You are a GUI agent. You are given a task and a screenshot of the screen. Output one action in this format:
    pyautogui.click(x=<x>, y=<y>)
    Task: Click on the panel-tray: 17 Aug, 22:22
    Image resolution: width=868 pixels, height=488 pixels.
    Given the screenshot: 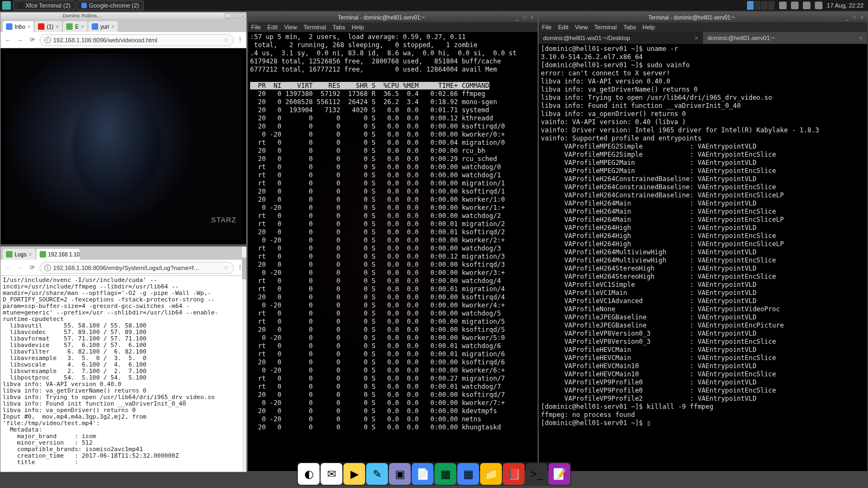 What is the action you would take?
    pyautogui.click(x=807, y=5)
    